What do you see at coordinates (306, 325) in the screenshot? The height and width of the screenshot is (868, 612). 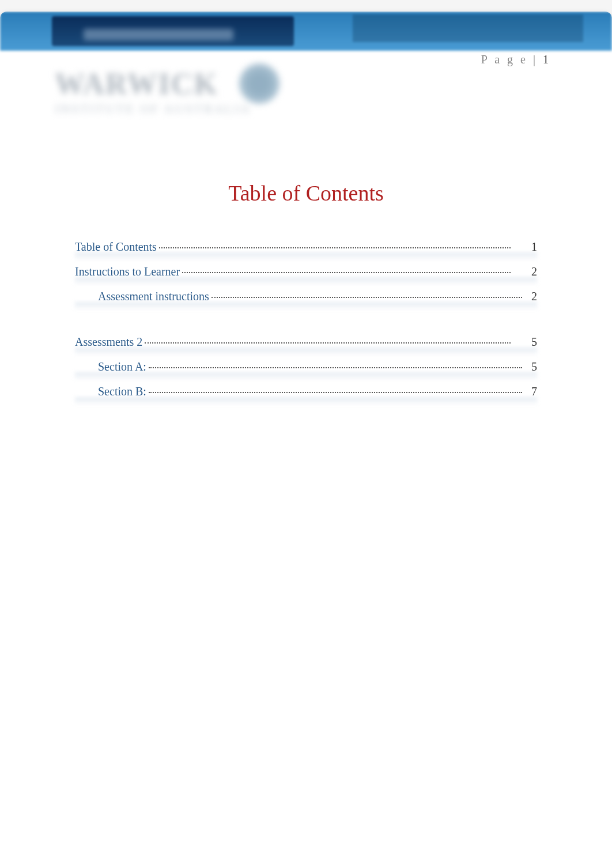 I see `toc-gap` at bounding box center [306, 325].